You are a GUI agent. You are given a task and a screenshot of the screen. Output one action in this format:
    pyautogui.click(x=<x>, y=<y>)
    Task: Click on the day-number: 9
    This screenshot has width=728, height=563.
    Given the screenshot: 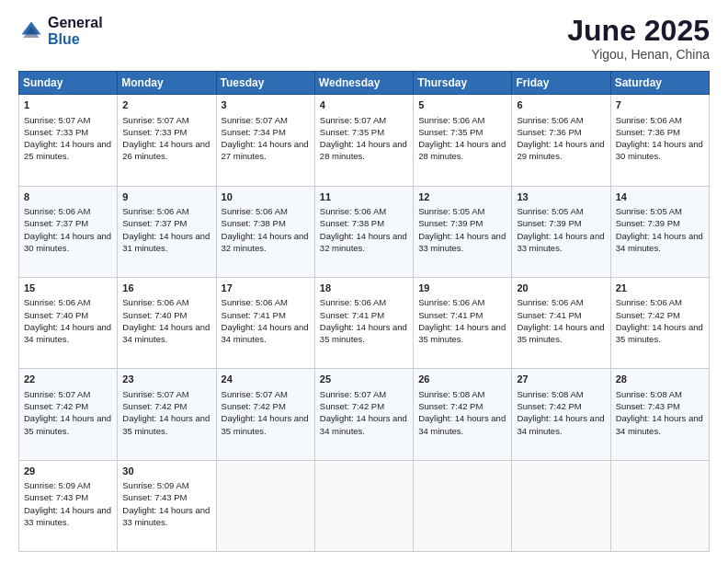 What is the action you would take?
    pyautogui.click(x=166, y=197)
    